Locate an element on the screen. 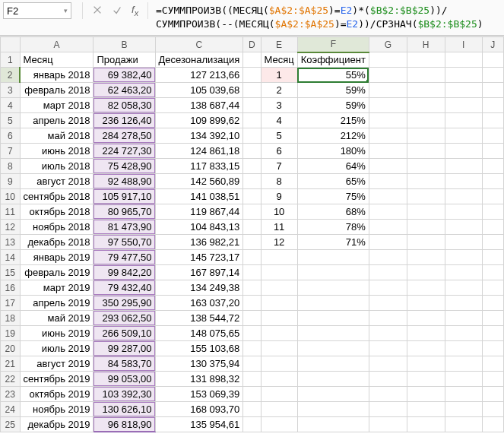 The height and width of the screenshot is (440, 504). cell: 134 249,38 is located at coordinates (199, 288).